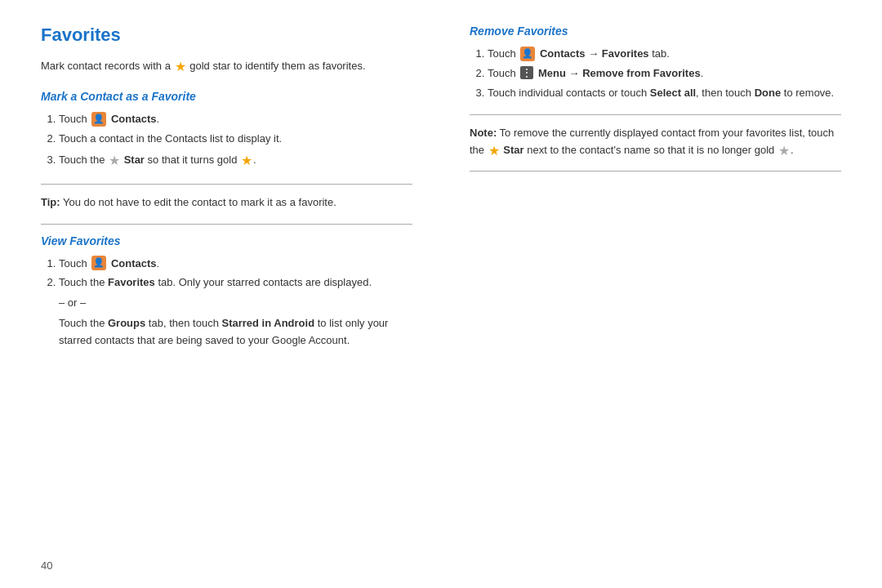 The image size is (882, 588). I want to click on star-label-2: Star, so click(513, 150).